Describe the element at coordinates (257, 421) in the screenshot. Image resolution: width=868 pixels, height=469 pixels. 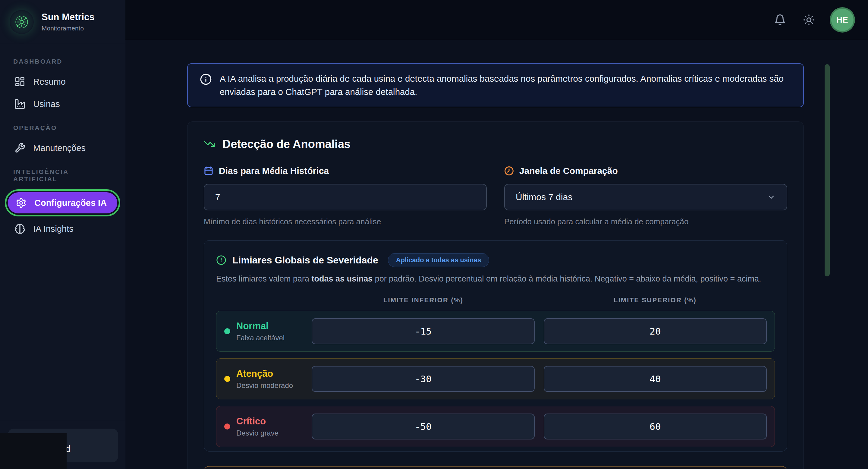
I see `severity-name: Crítico` at that location.